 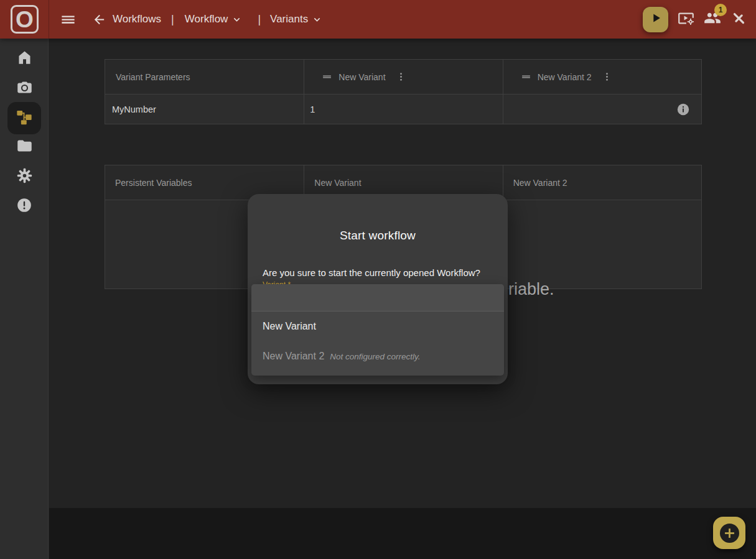 I want to click on sidebar-item-camera, so click(x=24, y=88).